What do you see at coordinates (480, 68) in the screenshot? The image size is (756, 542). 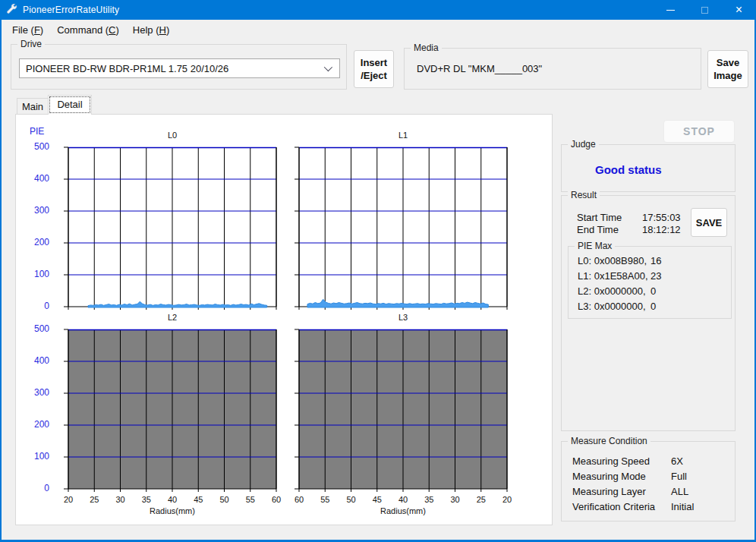 I see `media-value: DVD+R DL "MKM_____003"` at bounding box center [480, 68].